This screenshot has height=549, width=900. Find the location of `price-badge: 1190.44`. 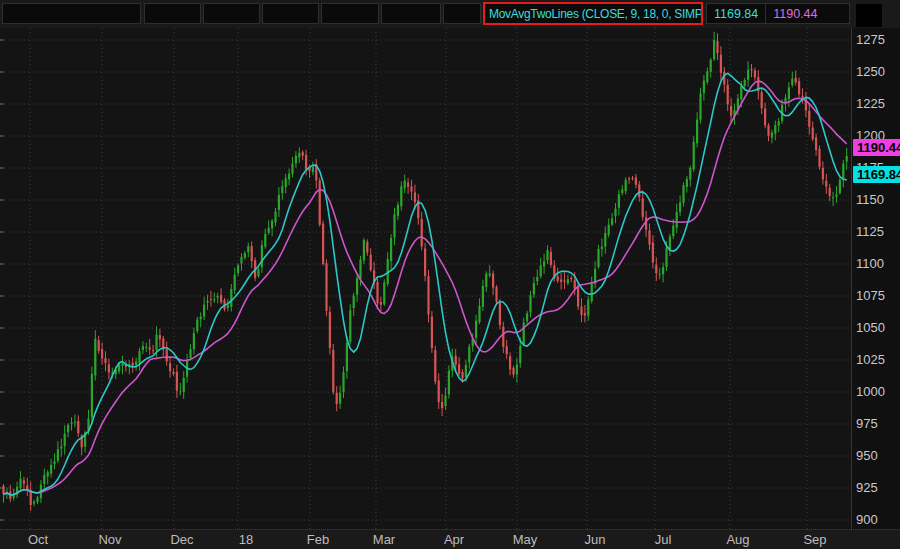

price-badge: 1190.44 is located at coordinates (876, 148).